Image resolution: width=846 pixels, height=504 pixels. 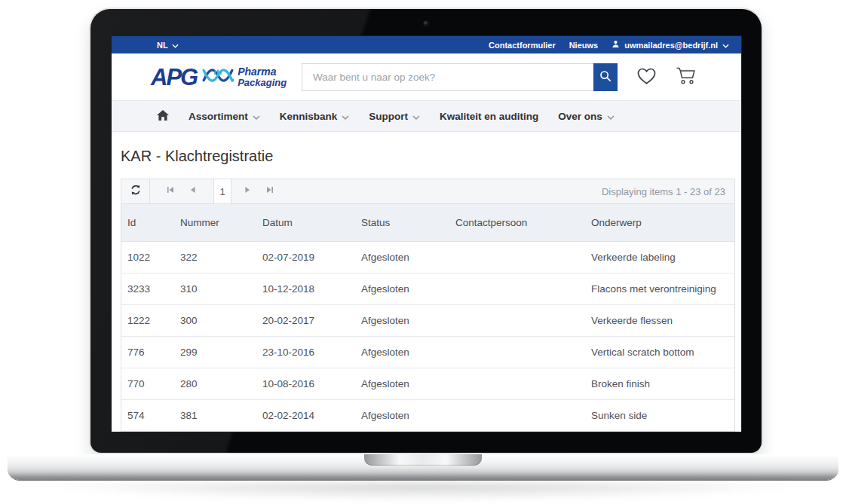 I want to click on cell-onderwerp: Vertical scratch bottom, so click(x=663, y=353).